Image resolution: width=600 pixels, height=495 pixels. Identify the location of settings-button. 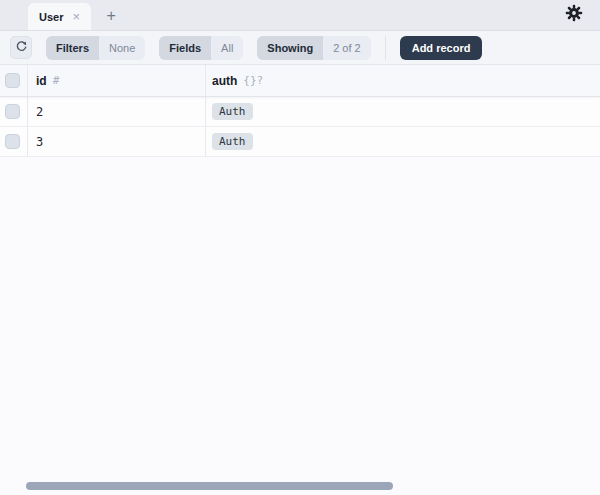
(574, 15).